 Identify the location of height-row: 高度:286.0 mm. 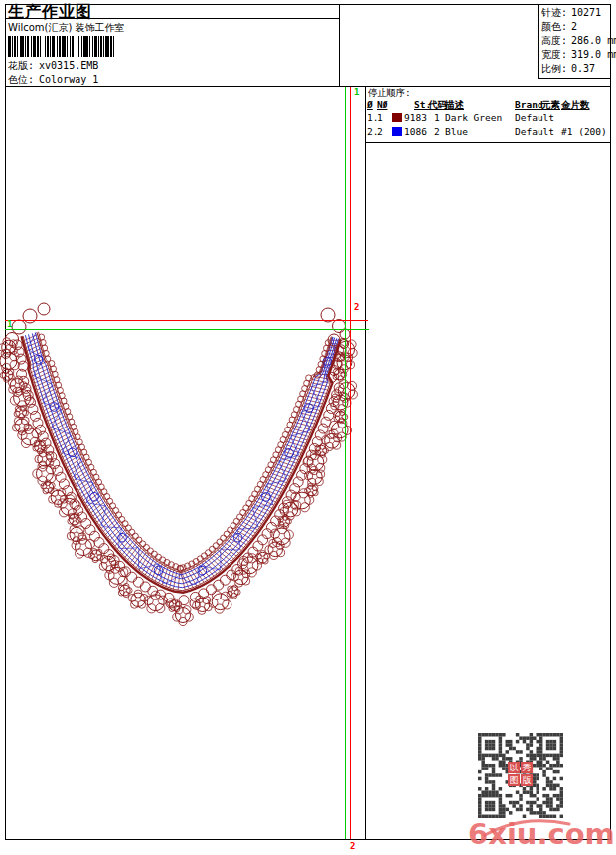
(578, 41).